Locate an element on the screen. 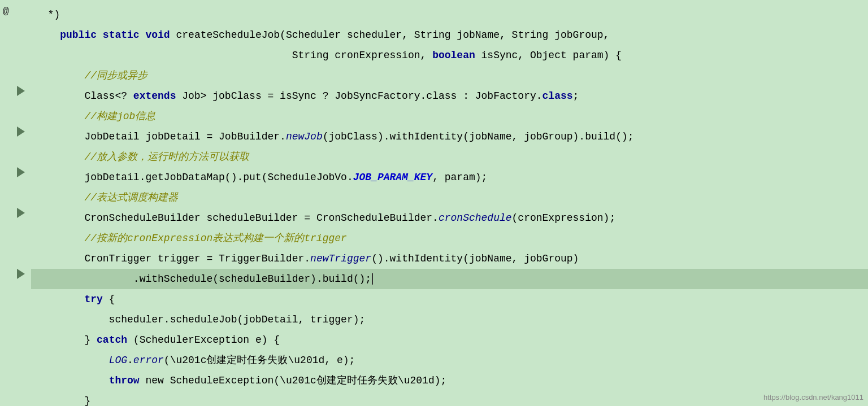 The image size is (868, 406). code-text: *) is located at coordinates (47, 15).